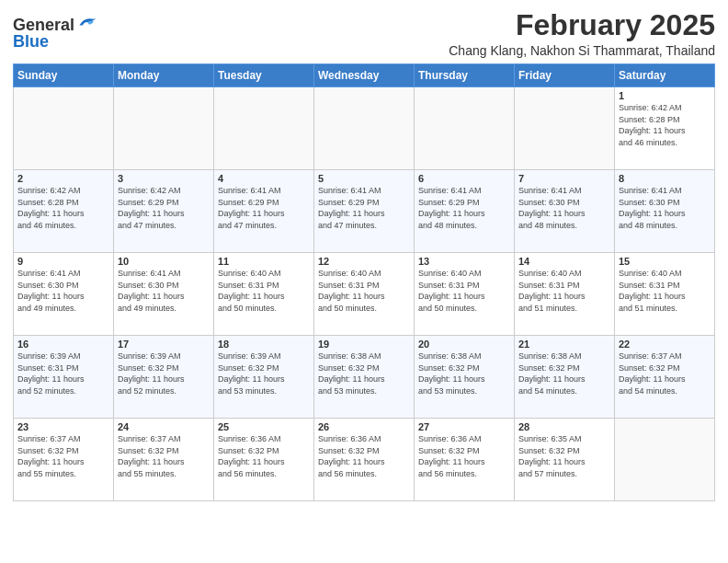  Describe the element at coordinates (564, 427) in the screenshot. I see `day-number: 28` at that location.